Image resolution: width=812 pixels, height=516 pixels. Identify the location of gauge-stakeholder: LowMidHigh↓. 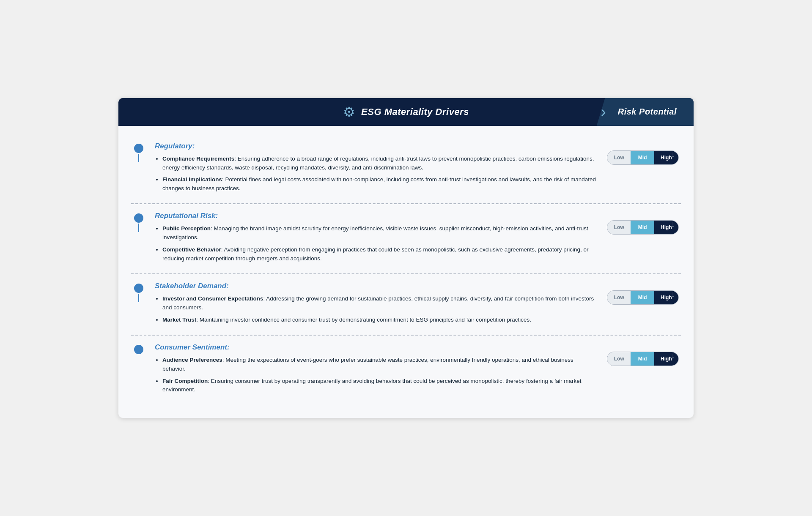
(643, 293).